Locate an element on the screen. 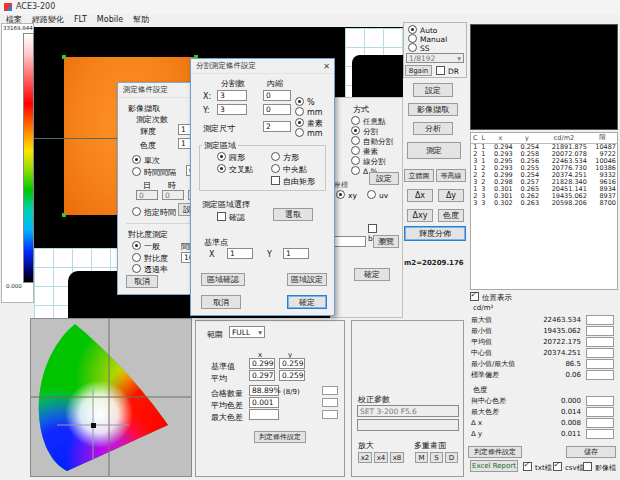  zoom-scale-button: x2 is located at coordinates (365, 458).